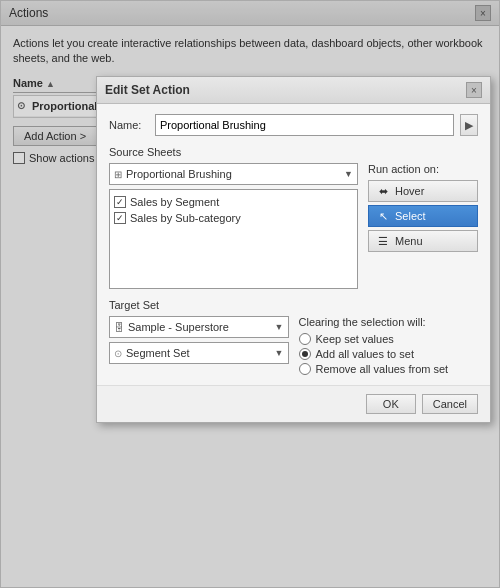  Describe the element at coordinates (233, 174) in the screenshot. I see `source-dropdown-text: Proportional Brushing` at that location.